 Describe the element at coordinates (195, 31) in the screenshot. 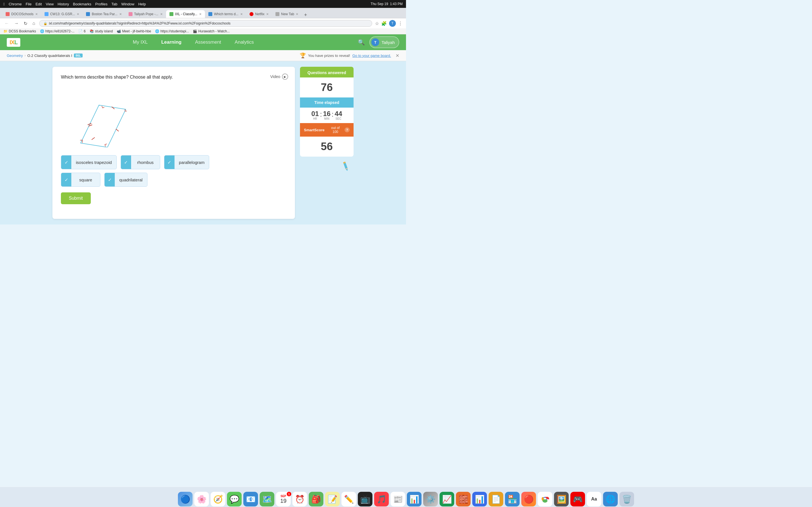

I see `bookmark-icon: 🎬` at that location.